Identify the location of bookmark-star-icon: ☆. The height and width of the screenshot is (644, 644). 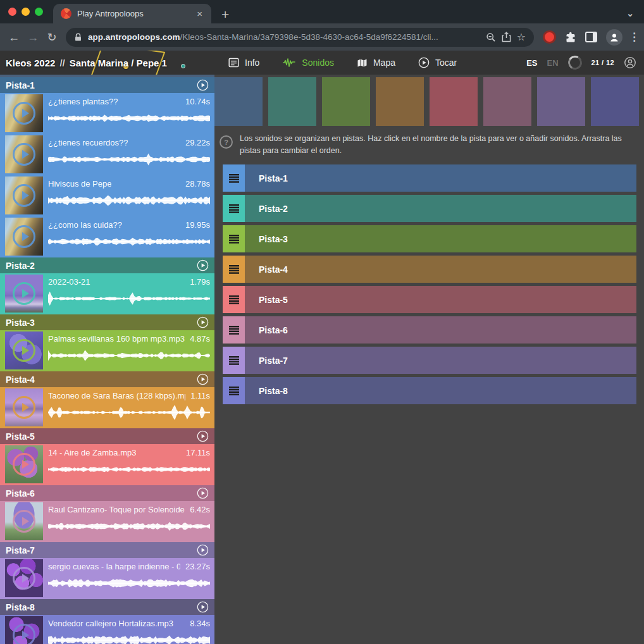
(521, 37).